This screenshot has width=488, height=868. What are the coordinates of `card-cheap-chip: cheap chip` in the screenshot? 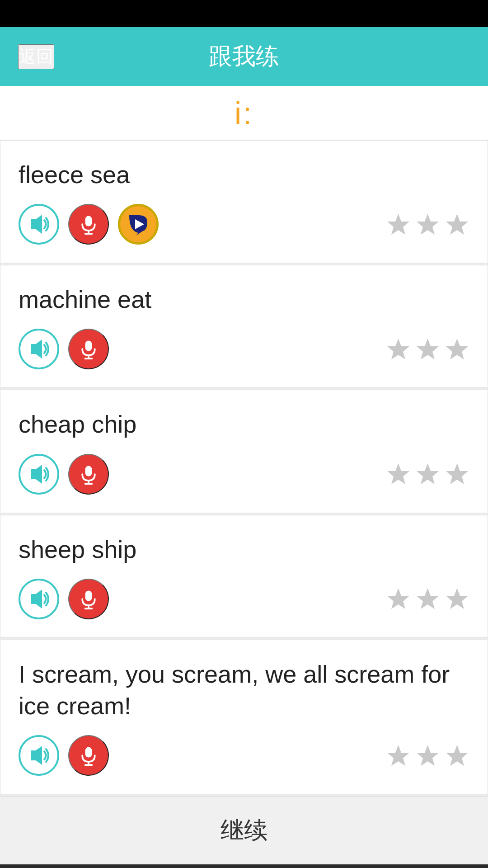 It's located at (244, 451).